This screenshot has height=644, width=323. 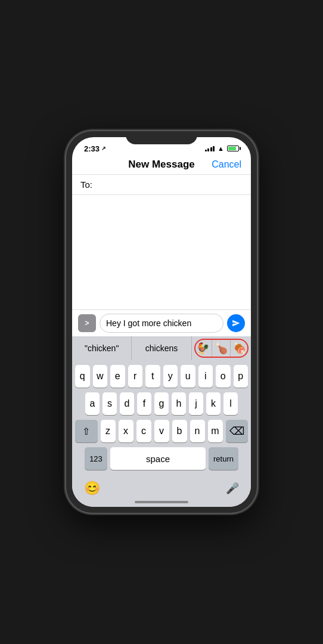 What do you see at coordinates (92, 404) in the screenshot?
I see `key-a: a` at bounding box center [92, 404].